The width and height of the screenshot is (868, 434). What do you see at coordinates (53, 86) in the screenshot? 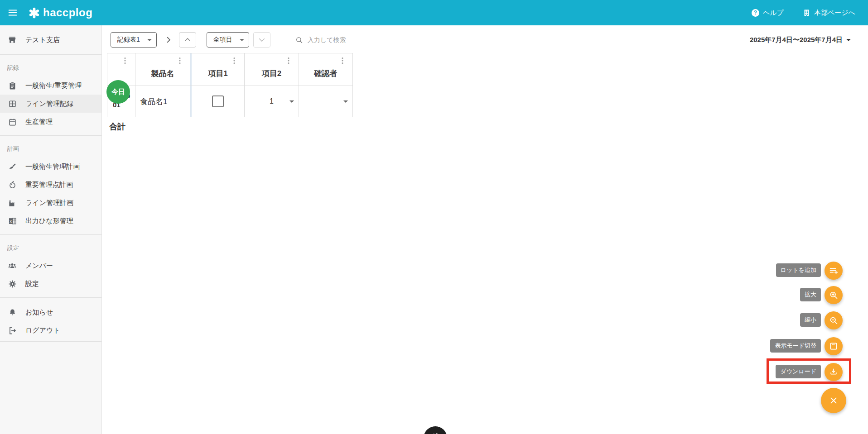
I see `sidebar-item-label: 一般衛生/重要管理` at bounding box center [53, 86].